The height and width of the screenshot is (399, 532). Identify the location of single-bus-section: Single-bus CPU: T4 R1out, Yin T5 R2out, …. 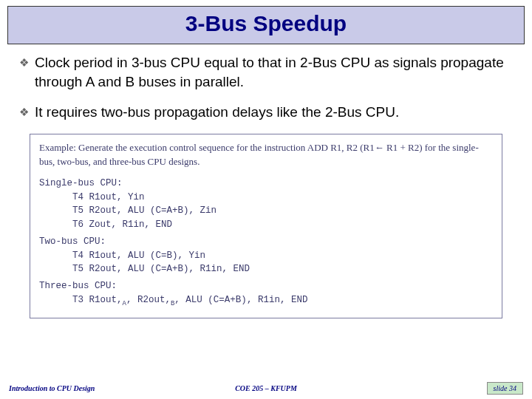
(266, 204).